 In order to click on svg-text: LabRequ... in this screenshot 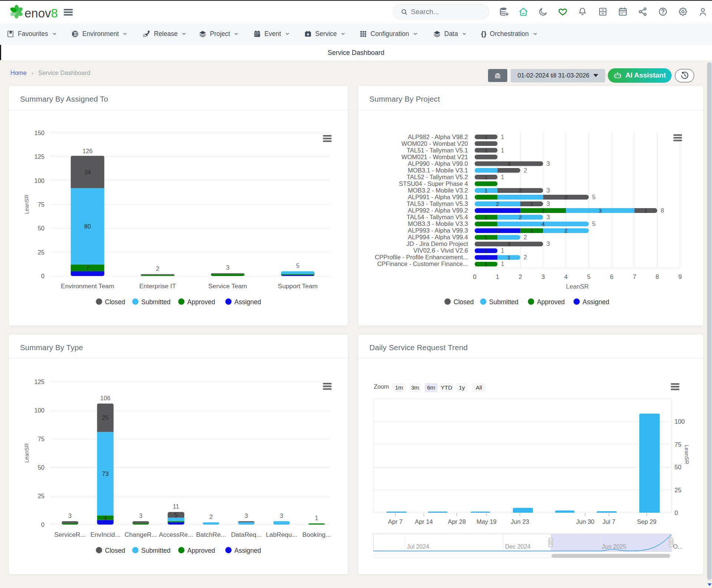, I will do `click(282, 535)`.